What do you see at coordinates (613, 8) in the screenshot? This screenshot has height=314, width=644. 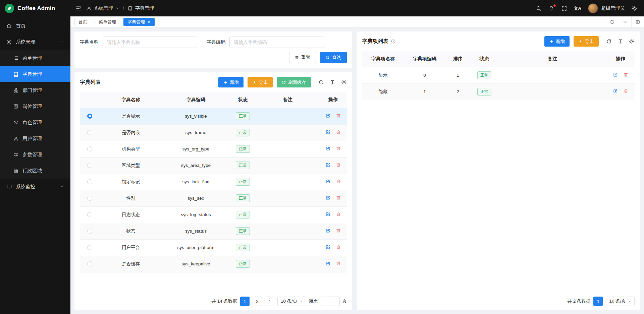 I see `user-name: 超级管理员` at bounding box center [613, 8].